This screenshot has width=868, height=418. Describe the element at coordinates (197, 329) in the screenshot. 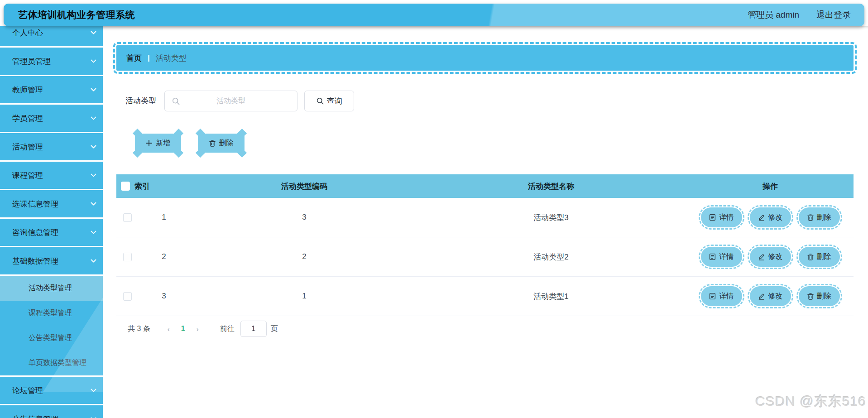

I see `next-page-button: ›` at that location.